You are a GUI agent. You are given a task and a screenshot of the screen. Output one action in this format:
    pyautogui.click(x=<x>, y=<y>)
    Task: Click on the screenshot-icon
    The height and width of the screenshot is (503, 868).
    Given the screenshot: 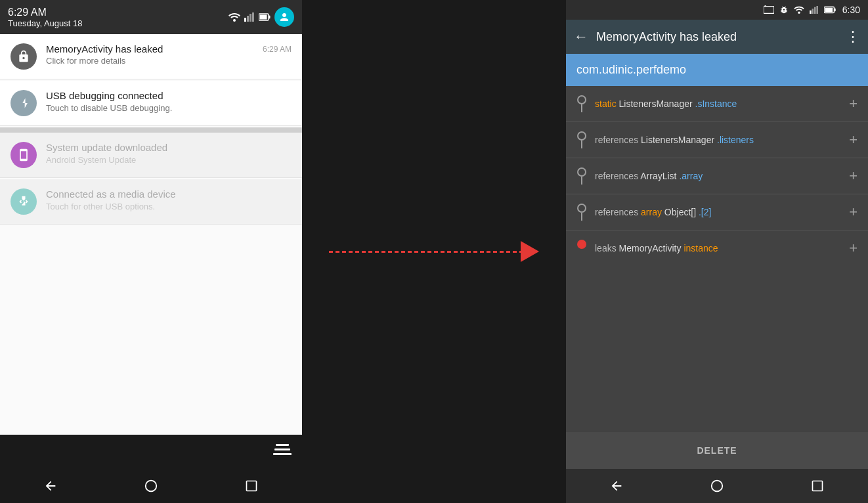 What is the action you would take?
    pyautogui.click(x=769, y=10)
    